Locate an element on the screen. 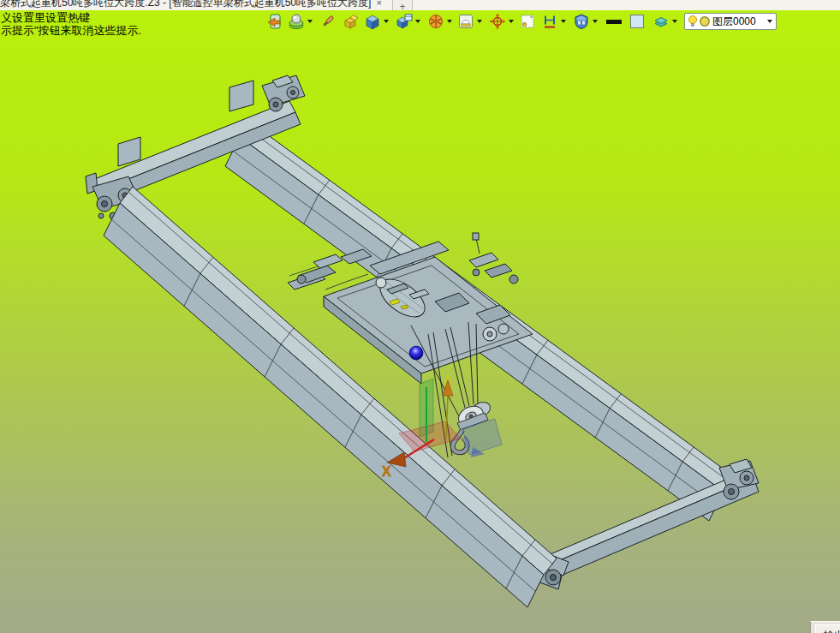  measure-icon is located at coordinates (550, 21).